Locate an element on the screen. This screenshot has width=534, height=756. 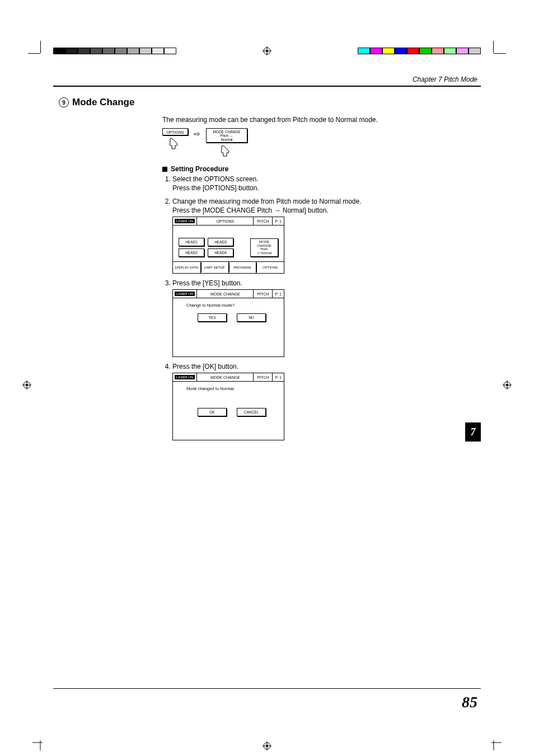
section-number-icon: 9 is located at coordinates (64, 102).